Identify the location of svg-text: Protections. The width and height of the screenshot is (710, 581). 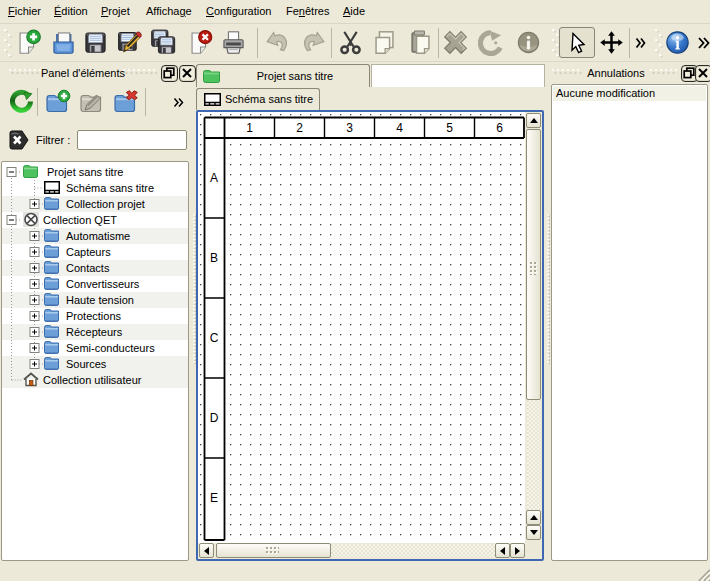
(94, 316).